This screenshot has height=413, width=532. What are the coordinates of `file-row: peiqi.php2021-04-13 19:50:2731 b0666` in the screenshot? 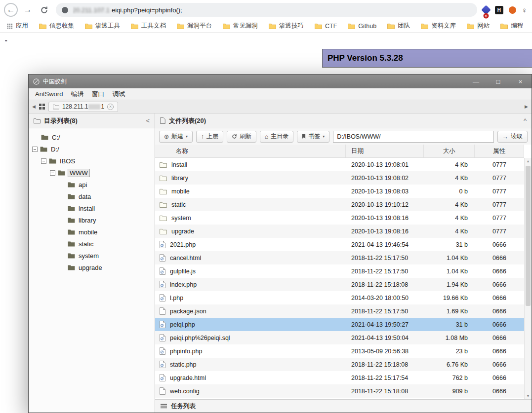 It's located at (340, 325).